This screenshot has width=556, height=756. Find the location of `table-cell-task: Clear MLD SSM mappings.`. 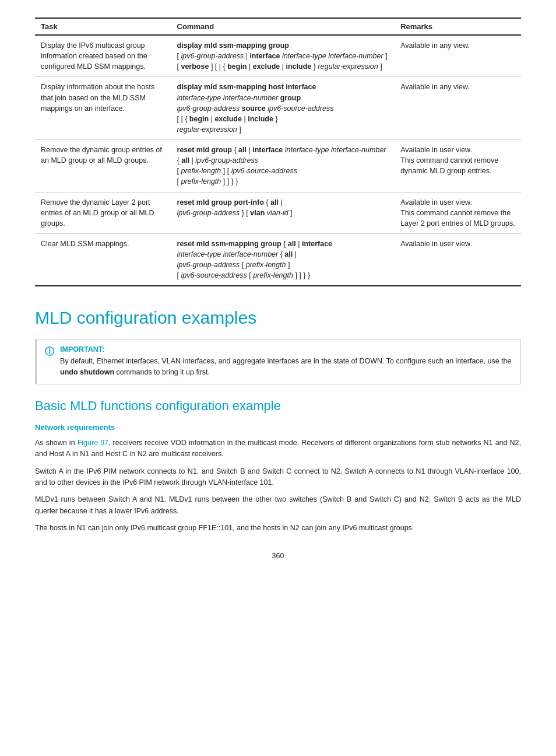

table-cell-task: Clear MLD SSM mappings. is located at coordinates (103, 260).